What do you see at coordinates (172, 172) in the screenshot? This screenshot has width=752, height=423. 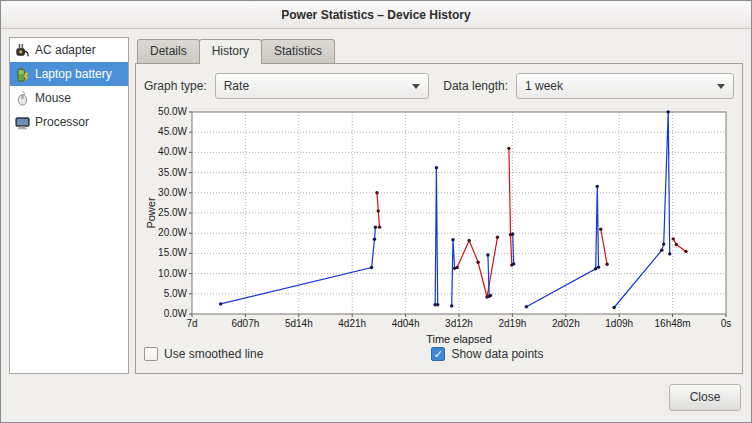 I see `svg-text: 35.0W` at bounding box center [172, 172].